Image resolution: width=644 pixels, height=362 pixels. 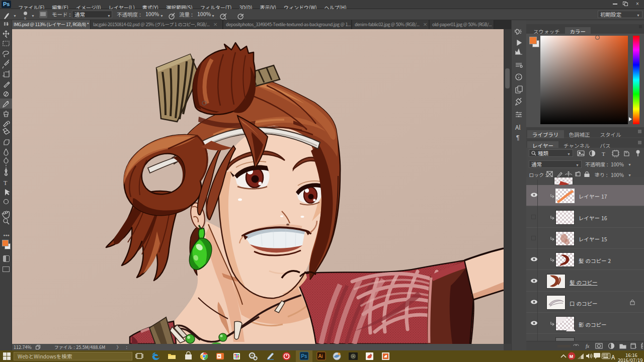 What do you see at coordinates (588, 346) in the screenshot?
I see `svg-text: fx` at bounding box center [588, 346].